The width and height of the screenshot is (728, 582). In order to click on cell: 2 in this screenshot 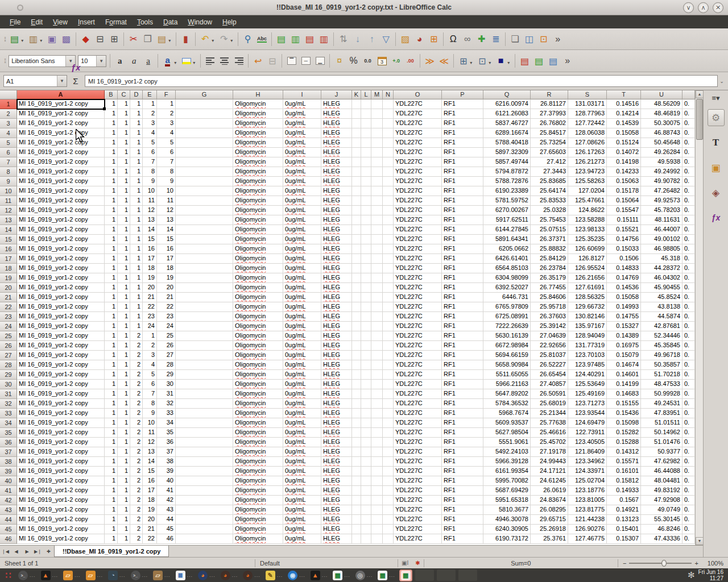, I will do `click(136, 375)`.